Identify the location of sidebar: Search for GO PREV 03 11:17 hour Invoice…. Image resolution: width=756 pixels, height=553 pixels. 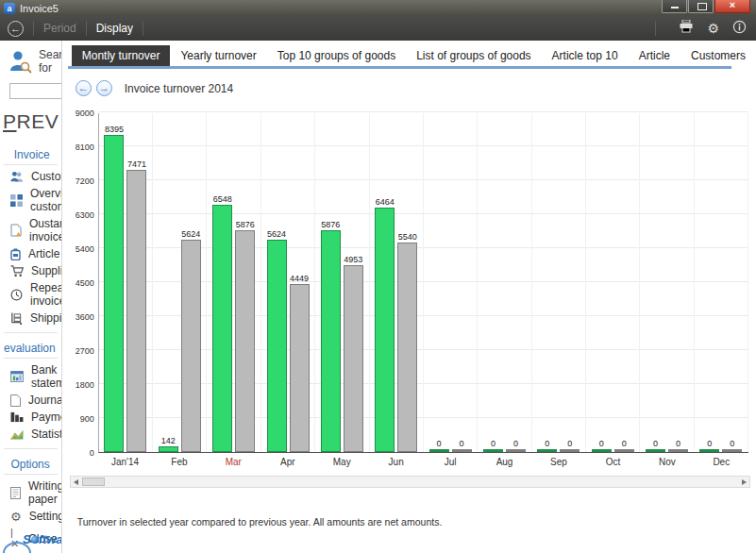
(31, 296).